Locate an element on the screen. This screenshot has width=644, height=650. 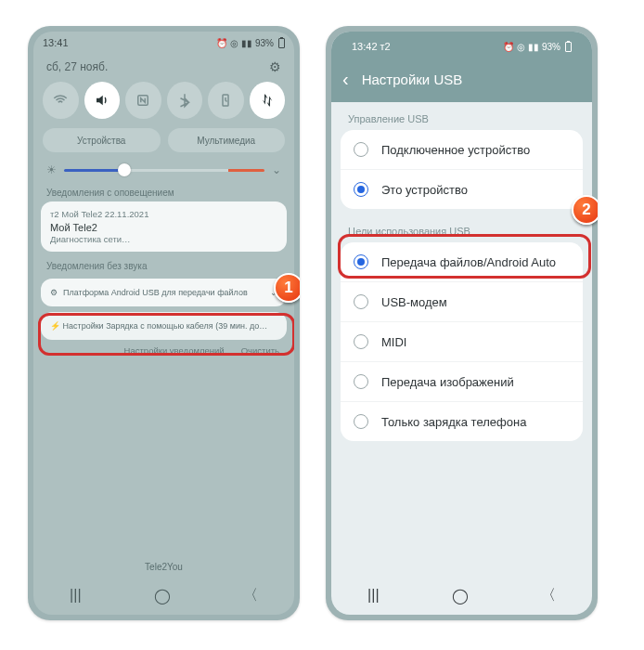
powersave-toggle is located at coordinates (226, 100).